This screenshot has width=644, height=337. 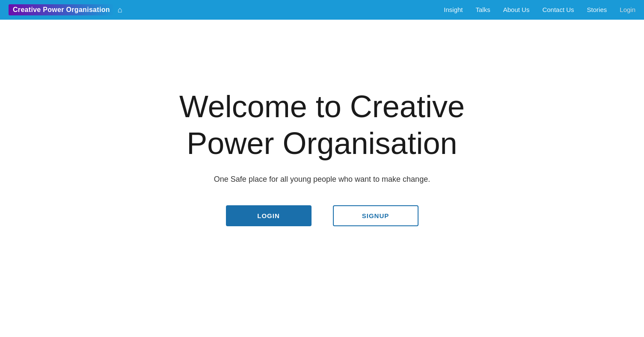 What do you see at coordinates (322, 125) in the screenshot?
I see `welcome-heading: Welcome to Creative Power Organisation` at bounding box center [322, 125].